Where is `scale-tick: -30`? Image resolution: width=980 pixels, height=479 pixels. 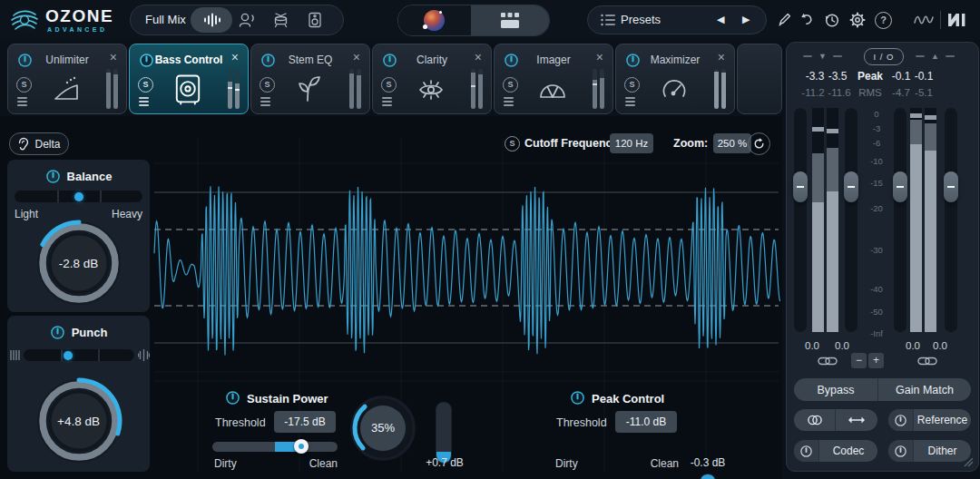 scale-tick: -30 is located at coordinates (877, 250).